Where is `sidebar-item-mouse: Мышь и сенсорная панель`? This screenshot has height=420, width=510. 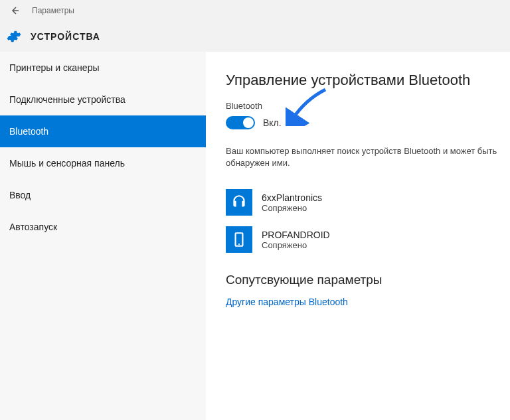 sidebar-item-mouse: Мышь и сенсорная панель is located at coordinates (103, 163).